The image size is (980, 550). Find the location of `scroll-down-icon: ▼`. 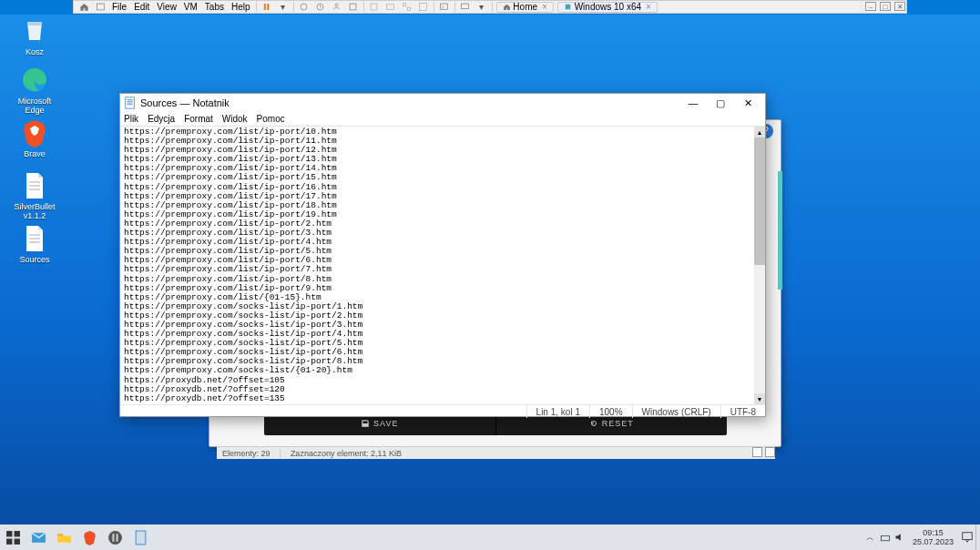

scroll-down-icon: ▼ is located at coordinates (760, 399).